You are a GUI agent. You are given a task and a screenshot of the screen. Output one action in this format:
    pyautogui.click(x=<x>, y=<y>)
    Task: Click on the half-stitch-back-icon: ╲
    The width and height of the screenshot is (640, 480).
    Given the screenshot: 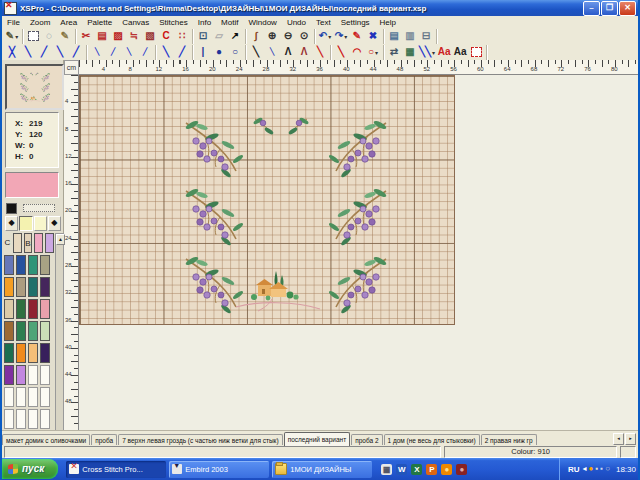 What is the action you would take?
    pyautogui.click(x=60, y=52)
    